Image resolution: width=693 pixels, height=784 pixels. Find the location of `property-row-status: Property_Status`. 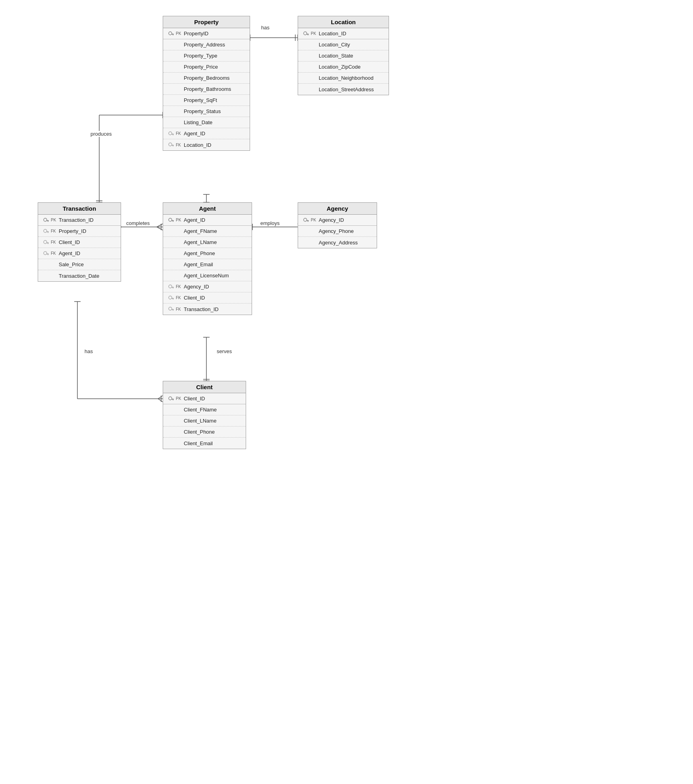

property-row-status: Property_Status is located at coordinates (206, 111).